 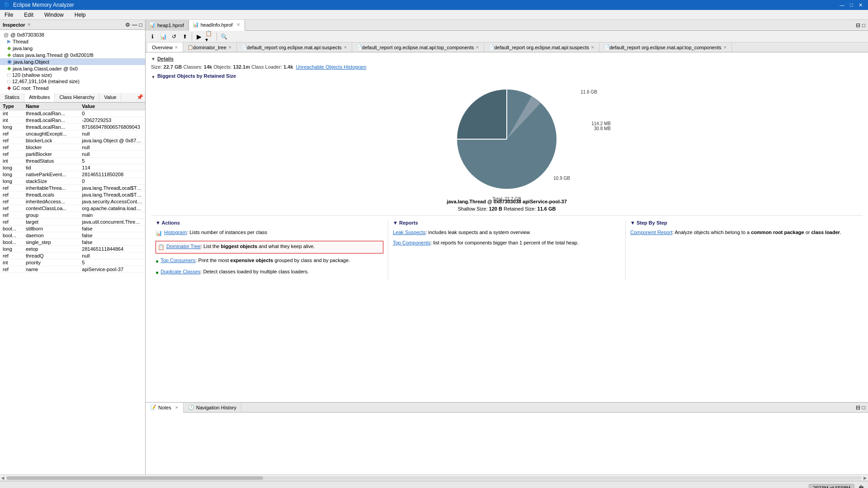 I want to click on table-row: refthreadLocalsjava.lang.ThreadLocal$Thr…, so click(x=72, y=195).